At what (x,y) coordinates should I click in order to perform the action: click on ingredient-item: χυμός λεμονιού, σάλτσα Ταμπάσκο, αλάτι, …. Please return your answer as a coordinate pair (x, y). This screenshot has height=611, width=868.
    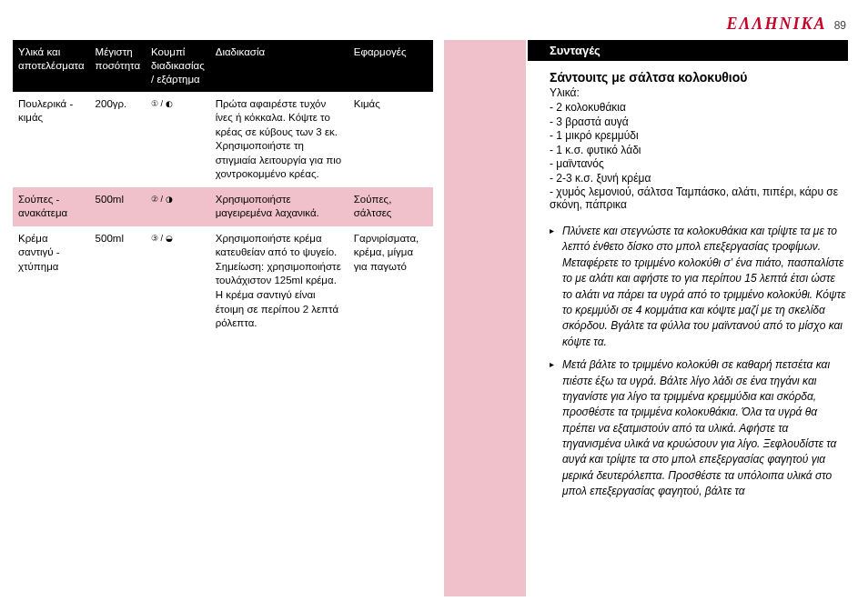
    Looking at the image, I should click on (699, 198).